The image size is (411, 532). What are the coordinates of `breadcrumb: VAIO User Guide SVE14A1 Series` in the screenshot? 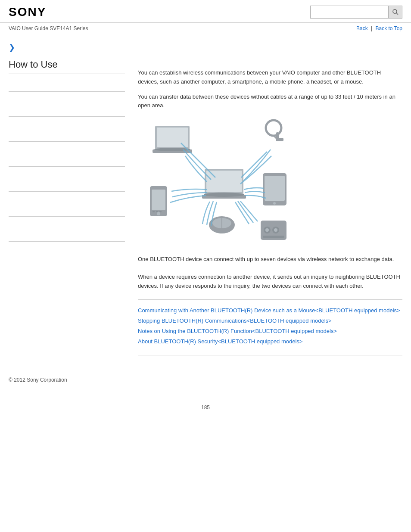 It's located at (48, 28).